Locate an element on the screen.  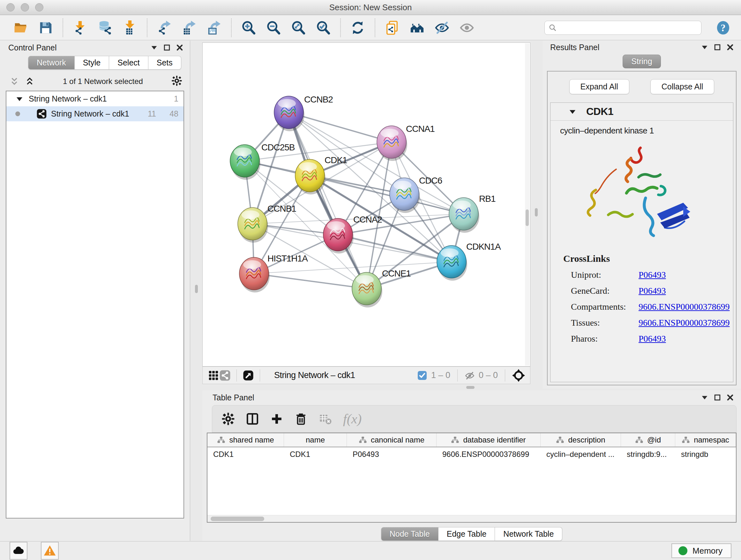
tab-sets: Sets is located at coordinates (165, 63).